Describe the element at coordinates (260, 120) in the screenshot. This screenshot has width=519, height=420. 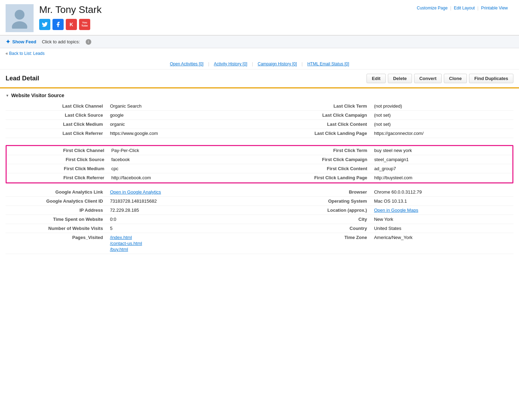
I see `last-click-table: Last Click Channel Organic Search Last C…` at that location.